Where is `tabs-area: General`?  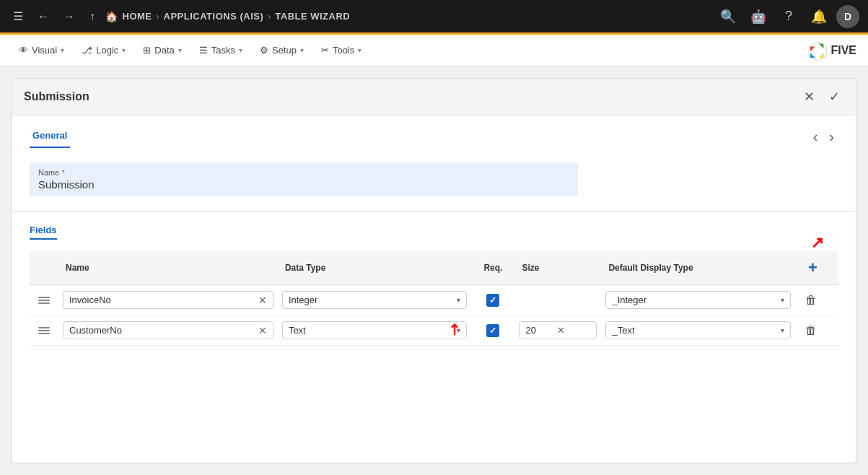 tabs-area: General is located at coordinates (419, 136).